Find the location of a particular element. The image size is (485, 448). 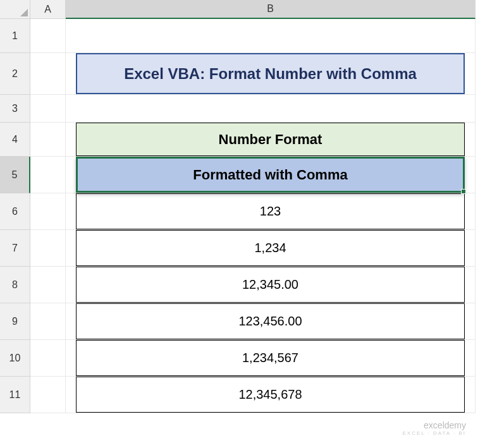

data-cell: 12,345,678 is located at coordinates (271, 394).